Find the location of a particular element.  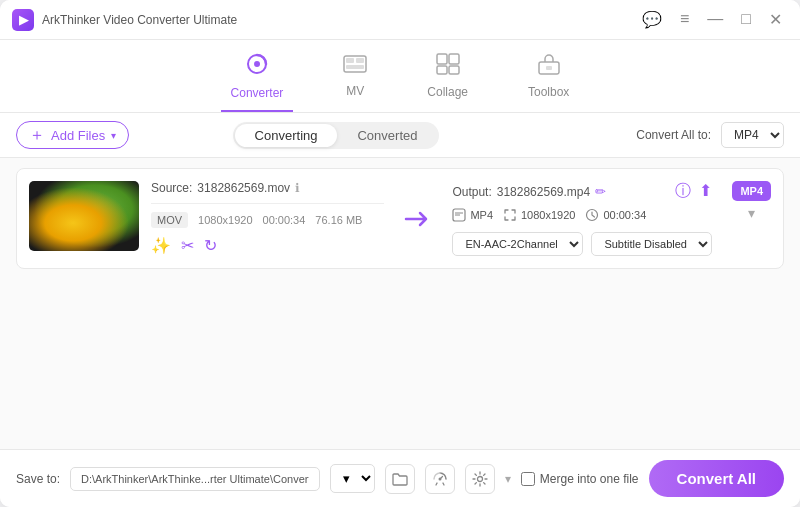

settings-button is located at coordinates (480, 479).